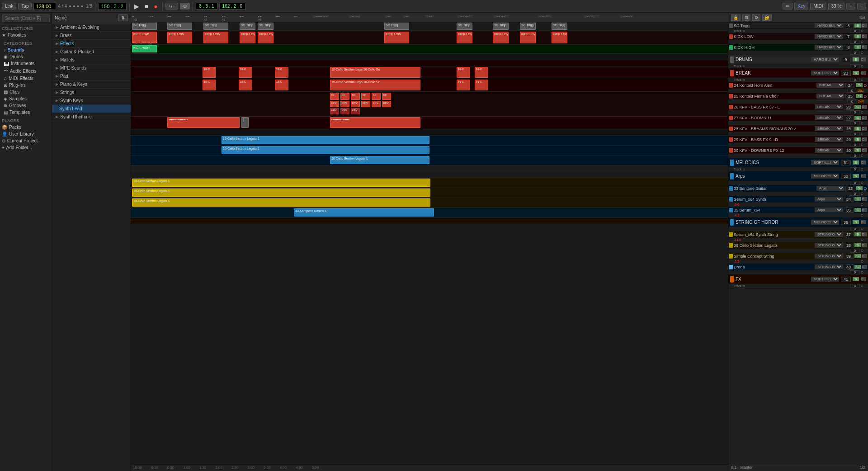 The width and height of the screenshot is (868, 471). I want to click on browser-cat-synth-rhythmic: ▶ Synth Rhythmic, so click(91, 117).